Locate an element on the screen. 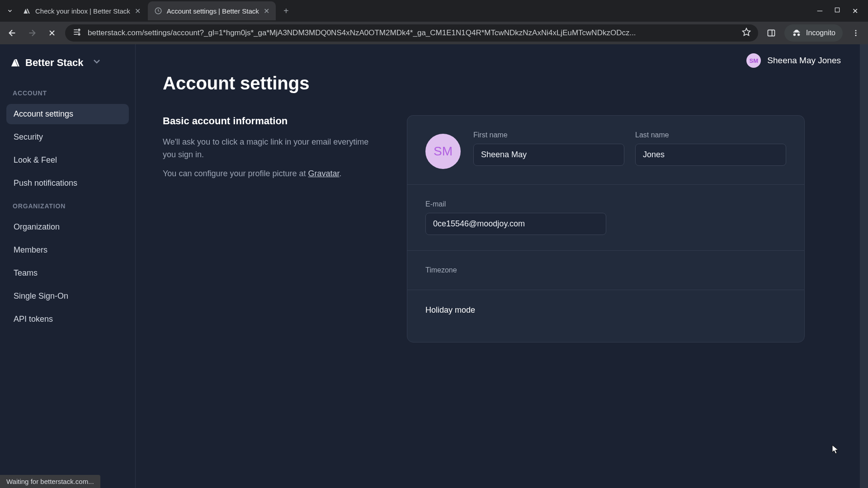 This screenshot has height=488, width=868. brand-switcher: Better Stack is located at coordinates (68, 67).